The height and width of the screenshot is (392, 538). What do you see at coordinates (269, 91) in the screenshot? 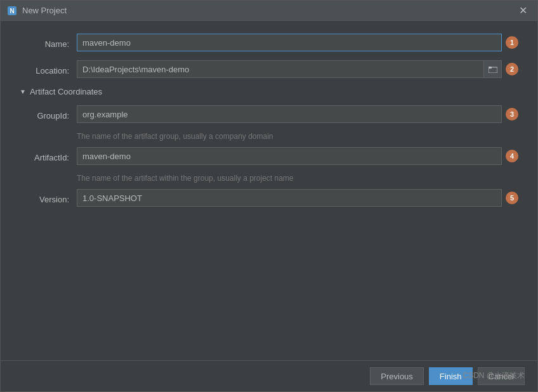
I see `artifact-section-toggle: ▼ Artifact Coordinates` at bounding box center [269, 91].